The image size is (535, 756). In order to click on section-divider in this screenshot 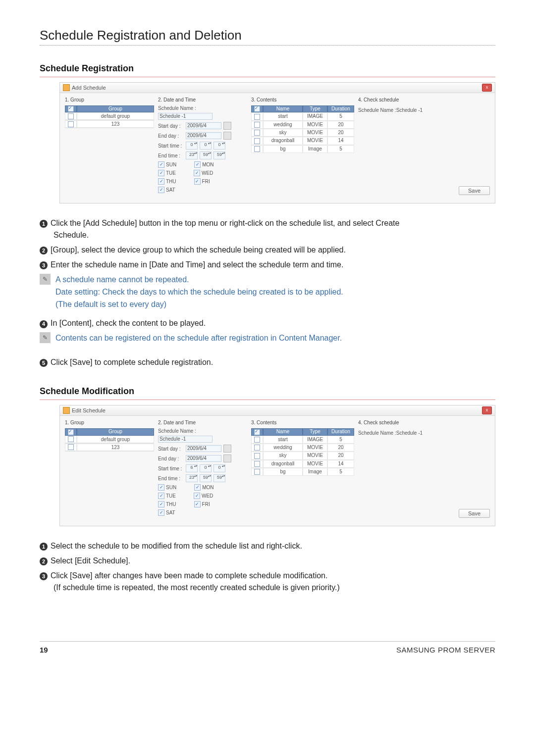, I will do `click(268, 77)`.